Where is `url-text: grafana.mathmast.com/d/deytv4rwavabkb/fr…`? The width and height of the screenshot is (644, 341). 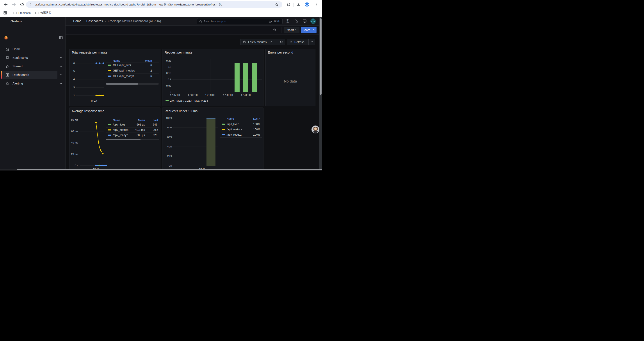 url-text: grafana.mathmast.com/d/deytv4rwavabkb/fr… is located at coordinates (154, 5).